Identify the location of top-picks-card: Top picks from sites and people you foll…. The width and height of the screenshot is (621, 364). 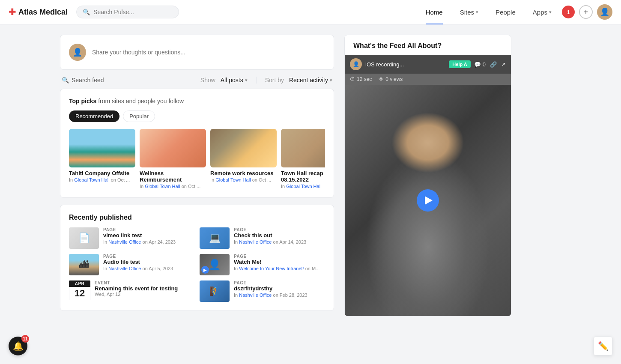
(197, 143).